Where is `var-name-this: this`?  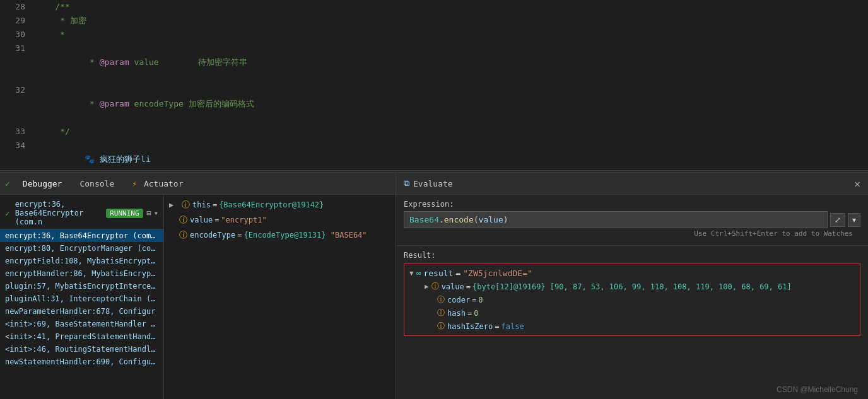 var-name-this: this is located at coordinates (202, 205).